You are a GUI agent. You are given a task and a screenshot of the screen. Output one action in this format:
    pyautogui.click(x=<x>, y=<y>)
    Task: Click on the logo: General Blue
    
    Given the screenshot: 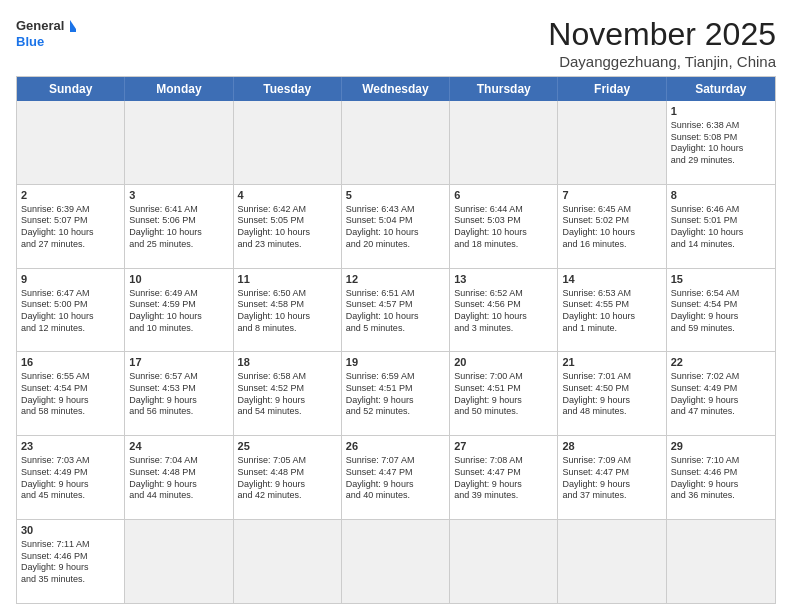 What is the action you would take?
    pyautogui.click(x=46, y=34)
    